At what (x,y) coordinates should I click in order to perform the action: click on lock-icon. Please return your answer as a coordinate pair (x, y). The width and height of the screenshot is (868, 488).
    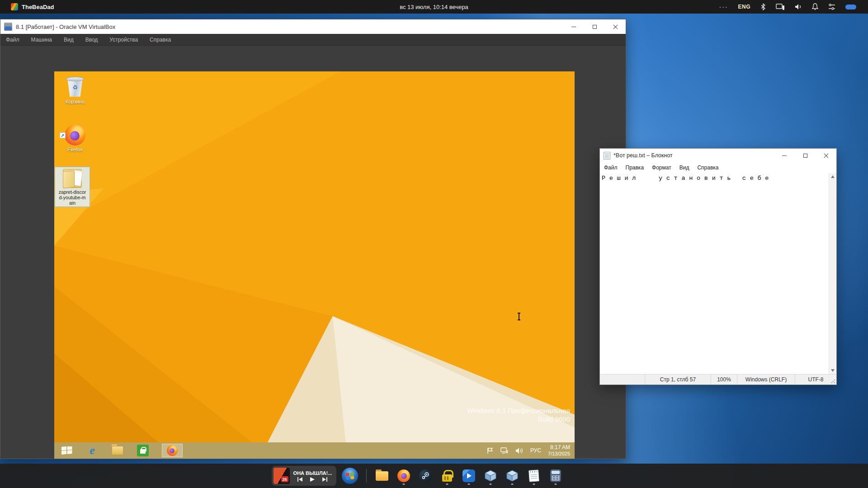
    Looking at the image, I should click on (447, 478).